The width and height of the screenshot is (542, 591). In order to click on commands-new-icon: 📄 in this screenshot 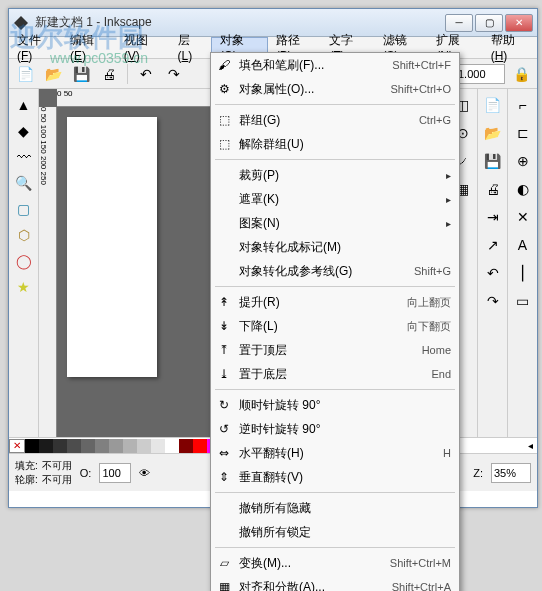, I will do `click(493, 105)`.